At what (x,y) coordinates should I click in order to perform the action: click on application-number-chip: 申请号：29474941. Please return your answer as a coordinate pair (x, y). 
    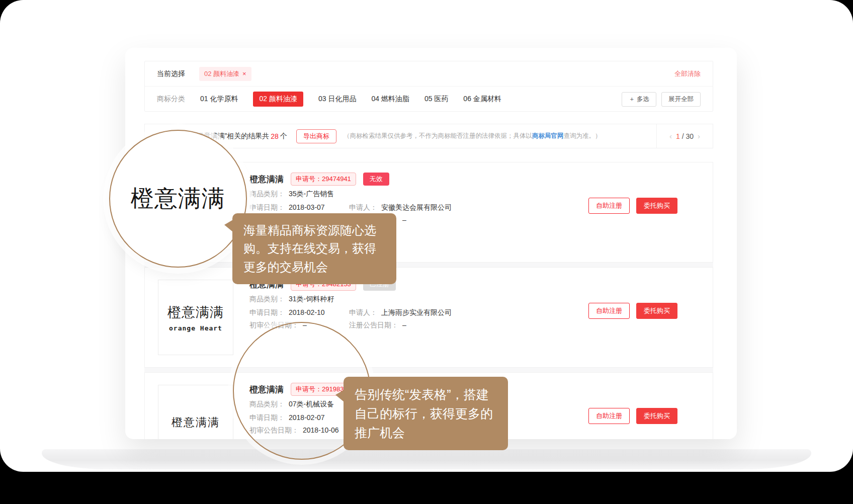
    Looking at the image, I should click on (323, 179).